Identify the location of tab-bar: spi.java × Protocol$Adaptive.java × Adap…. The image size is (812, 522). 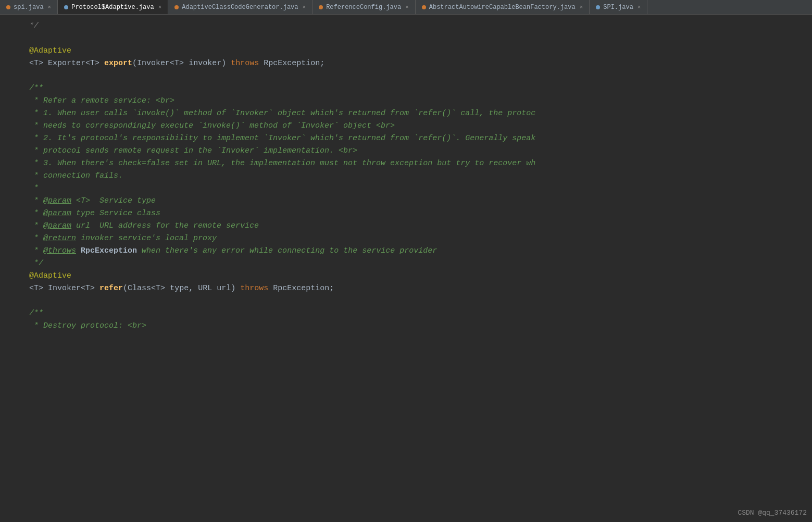
(406, 7).